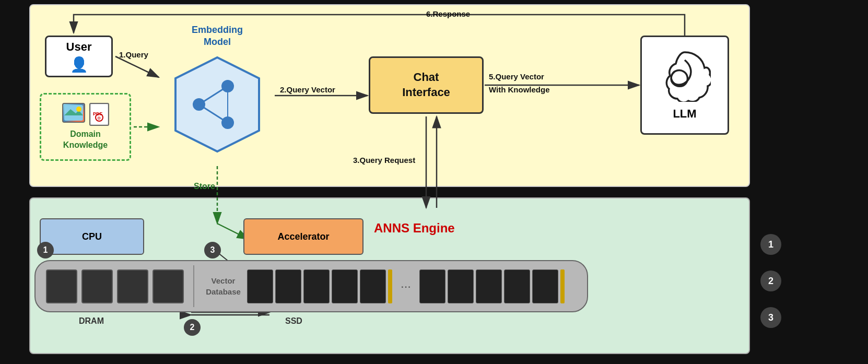 Image resolution: width=868 pixels, height=364 pixels. Describe the element at coordinates (91, 321) in the screenshot. I see `dram-bottom-label: DRAM` at that location.